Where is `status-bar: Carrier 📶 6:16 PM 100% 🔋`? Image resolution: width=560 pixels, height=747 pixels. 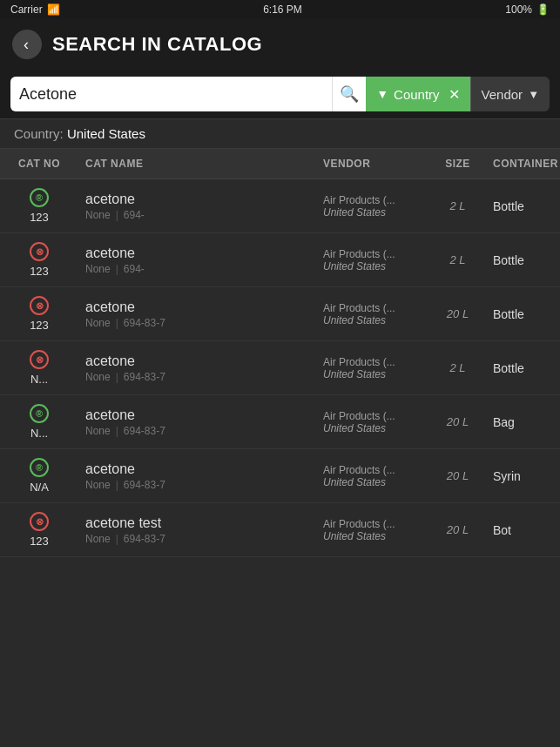
status-bar: Carrier 📶 6:16 PM 100% 🔋 is located at coordinates (280, 10).